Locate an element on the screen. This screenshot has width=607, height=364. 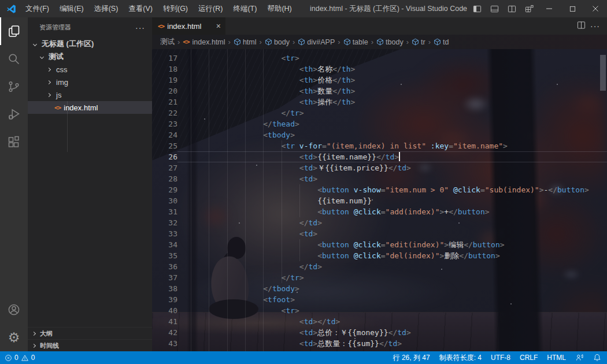
explorer-more-actions-icon: ··· is located at coordinates (140, 28).